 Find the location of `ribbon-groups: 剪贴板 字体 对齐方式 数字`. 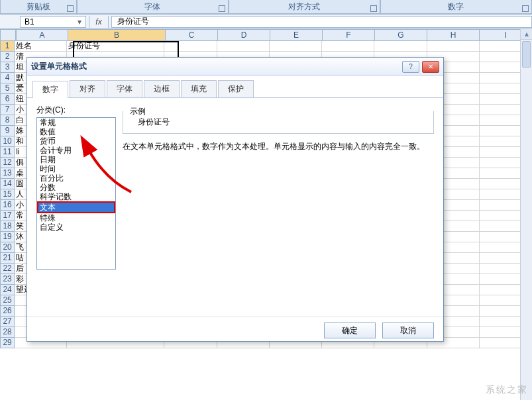

ribbon-groups: 剪贴板 字体 对齐方式 数字 is located at coordinates (266, 7).